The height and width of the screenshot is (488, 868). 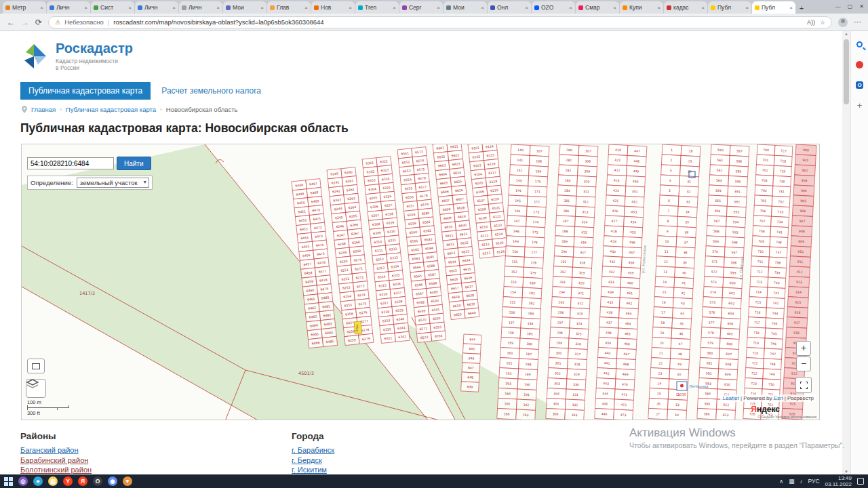 I want to click on tray-expand-icon: ∧, so click(x=781, y=481).